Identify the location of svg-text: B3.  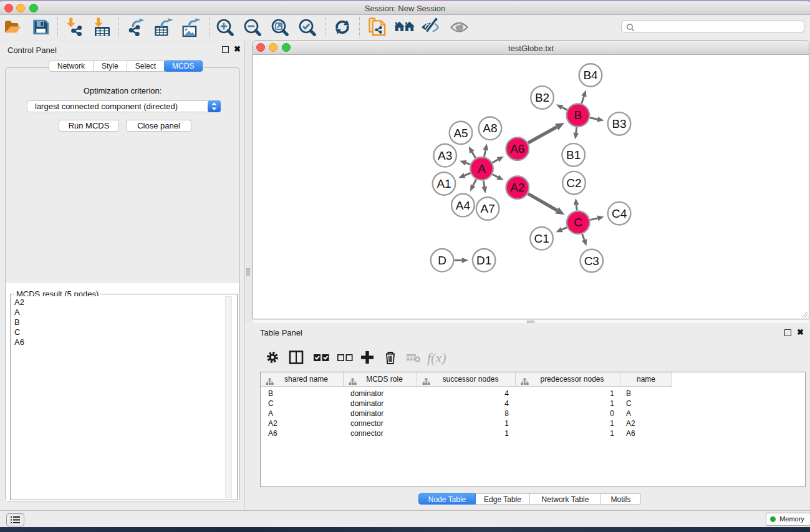
(619, 123).